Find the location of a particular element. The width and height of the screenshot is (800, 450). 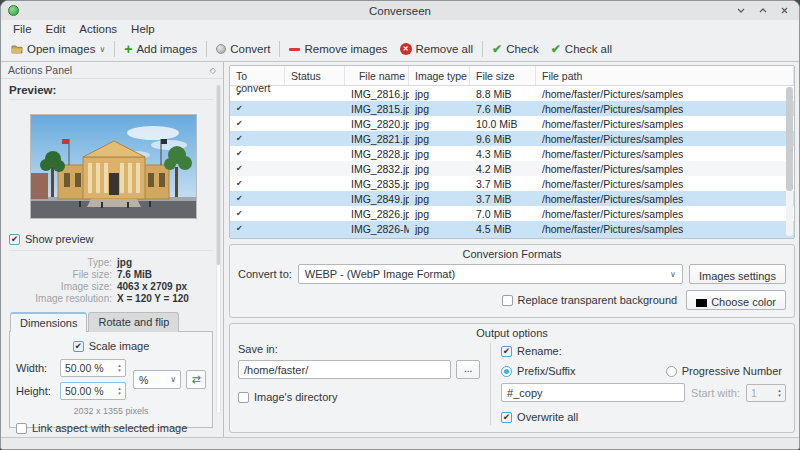

header-image-type: Image type is located at coordinates (440, 76).